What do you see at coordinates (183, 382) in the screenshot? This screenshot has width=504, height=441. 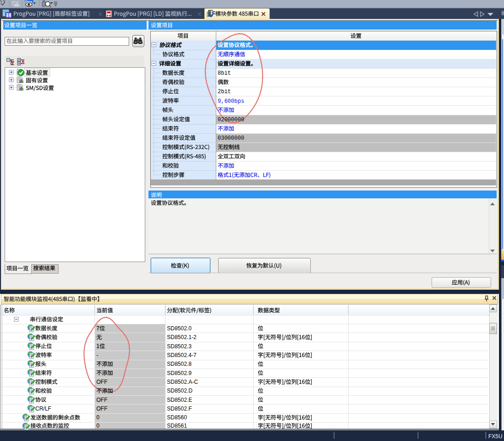 I see `svg-text: SD8502.A-C` at bounding box center [183, 382].